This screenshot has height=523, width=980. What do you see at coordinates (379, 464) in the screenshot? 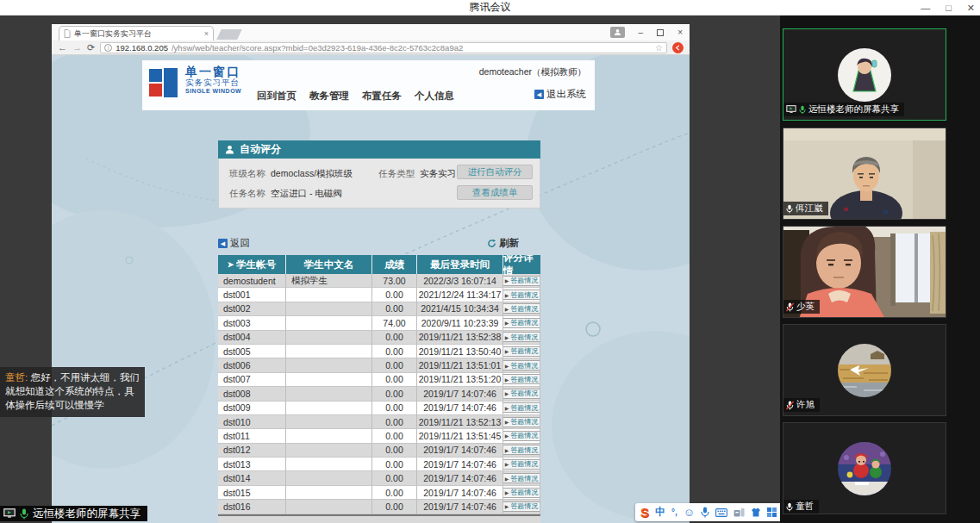
I see `table-row: dst0130.002019/1/7 14:07:46▶答题情况` at bounding box center [379, 464].